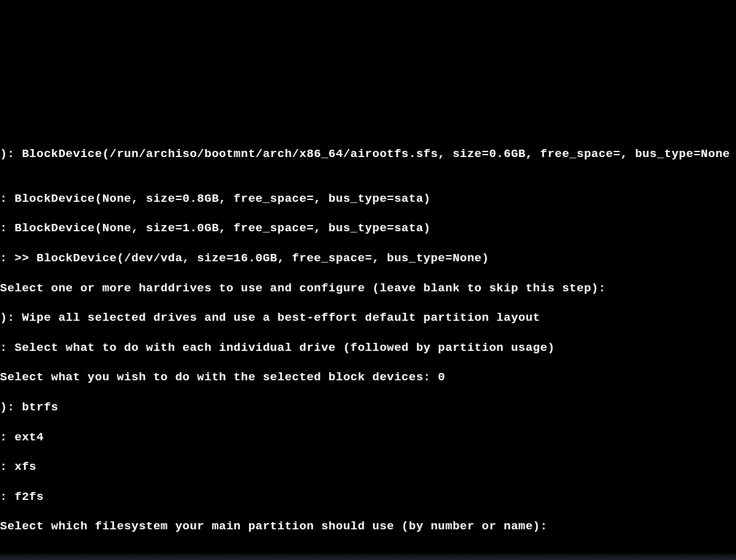 The height and width of the screenshot is (560, 736). What do you see at coordinates (368, 154) in the screenshot?
I see `terminal-line: ): BlockDevice(/run/archiso/bootmnt/arch…` at bounding box center [368, 154].